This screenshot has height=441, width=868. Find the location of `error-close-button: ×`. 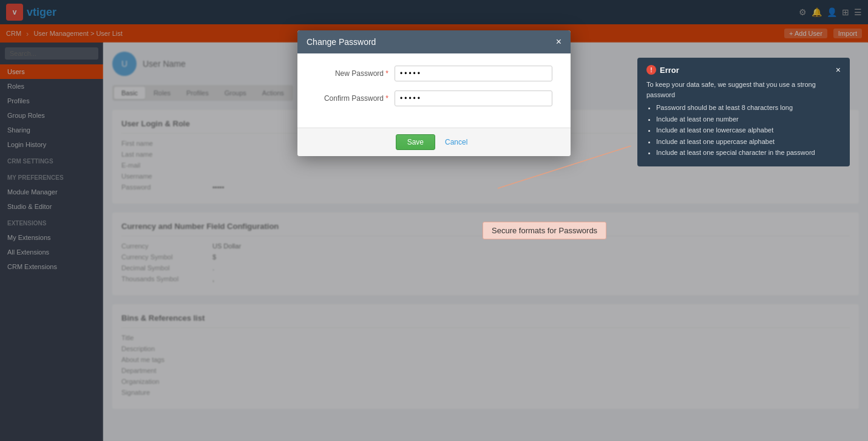

error-close-button: × is located at coordinates (838, 70).